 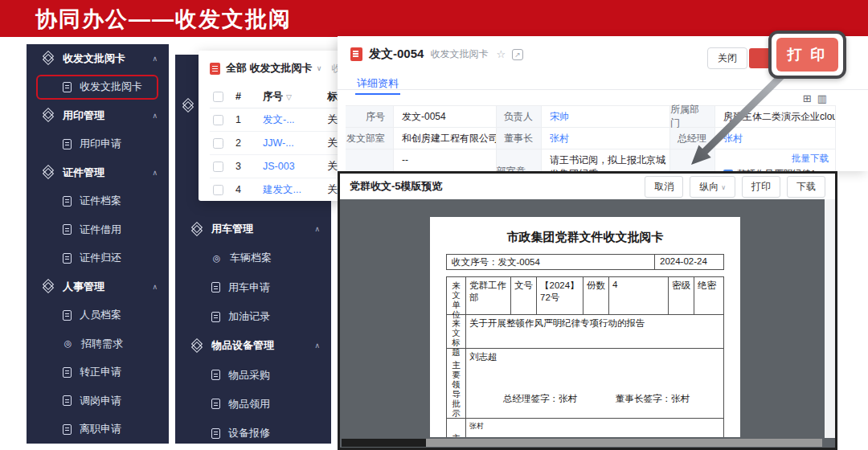 What do you see at coordinates (68, 400) in the screenshot?
I see `transfer-icon` at bounding box center [68, 400].